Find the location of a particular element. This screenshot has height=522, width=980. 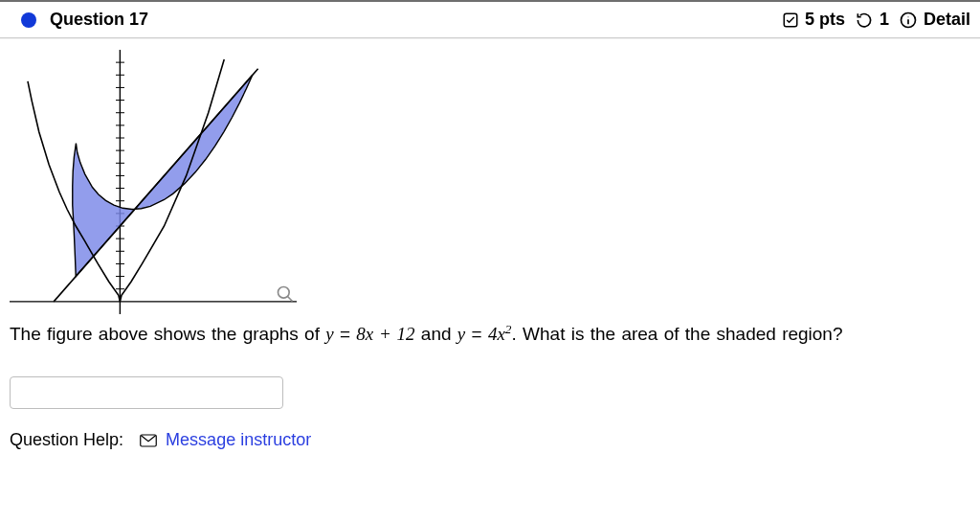

curve-parabola is located at coordinates (126, 180).